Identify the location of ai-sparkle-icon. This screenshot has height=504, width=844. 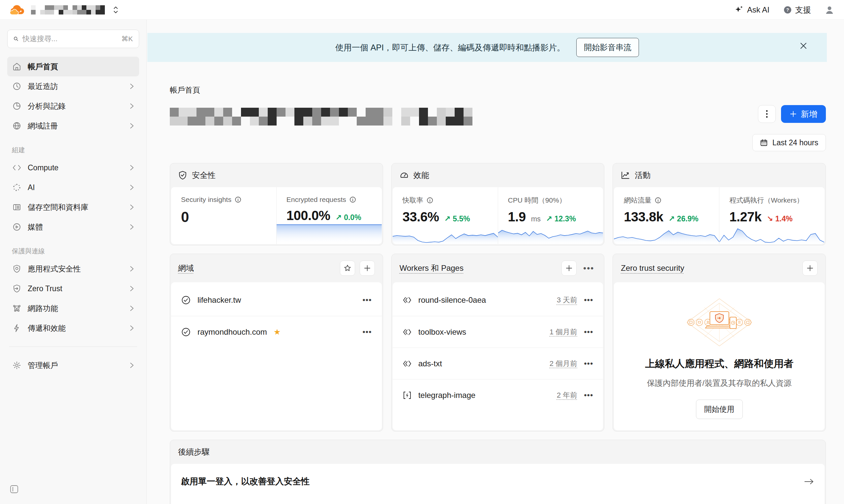
(17, 187).